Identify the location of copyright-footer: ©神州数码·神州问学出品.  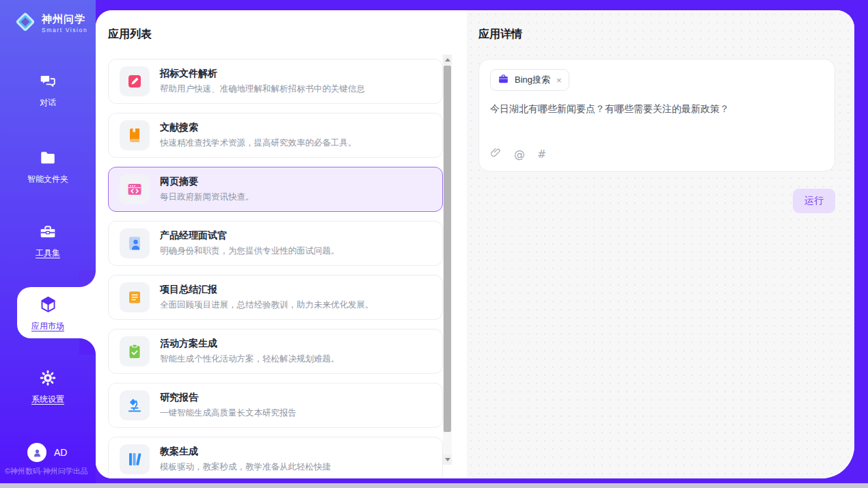
(51, 472).